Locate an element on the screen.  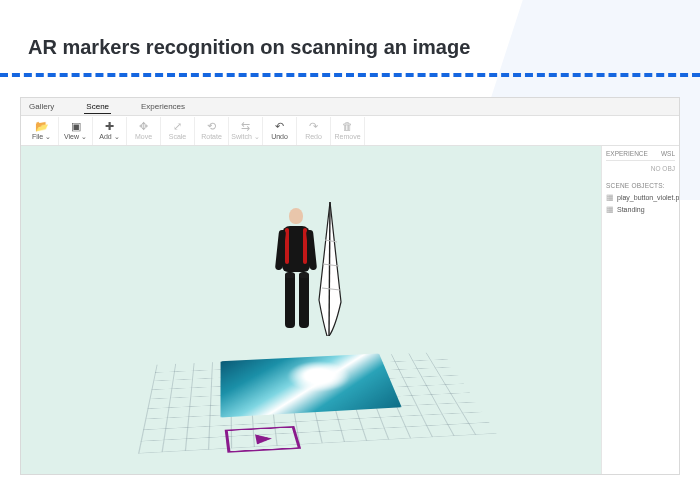
marker-image-wave is located at coordinates (310, 386).